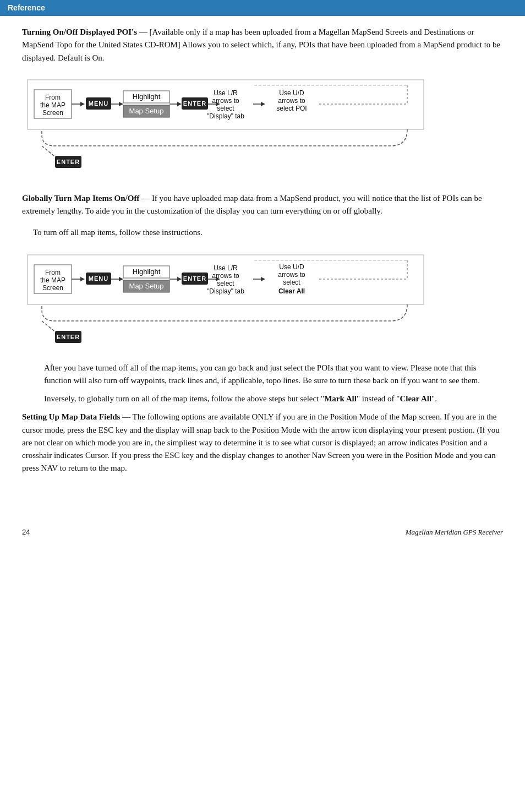 Image resolution: width=525 pixels, height=812 pixels. I want to click on clear-all-text: Clear All, so click(415, 399).